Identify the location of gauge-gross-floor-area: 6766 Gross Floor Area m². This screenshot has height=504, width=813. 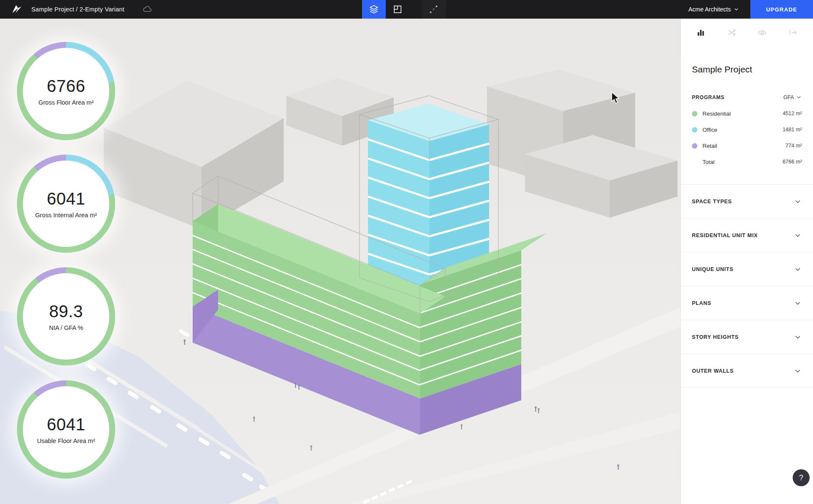
(66, 91).